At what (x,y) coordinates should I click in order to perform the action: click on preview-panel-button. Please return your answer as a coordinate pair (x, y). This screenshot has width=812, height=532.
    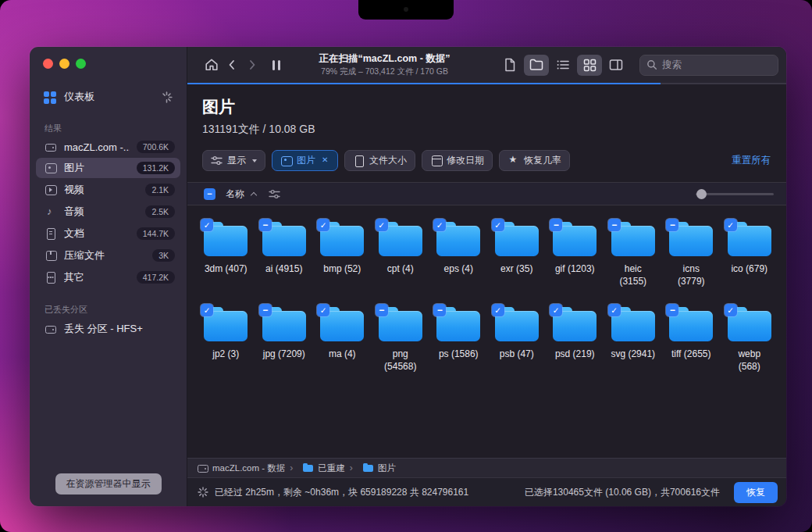
    Looking at the image, I should click on (616, 66).